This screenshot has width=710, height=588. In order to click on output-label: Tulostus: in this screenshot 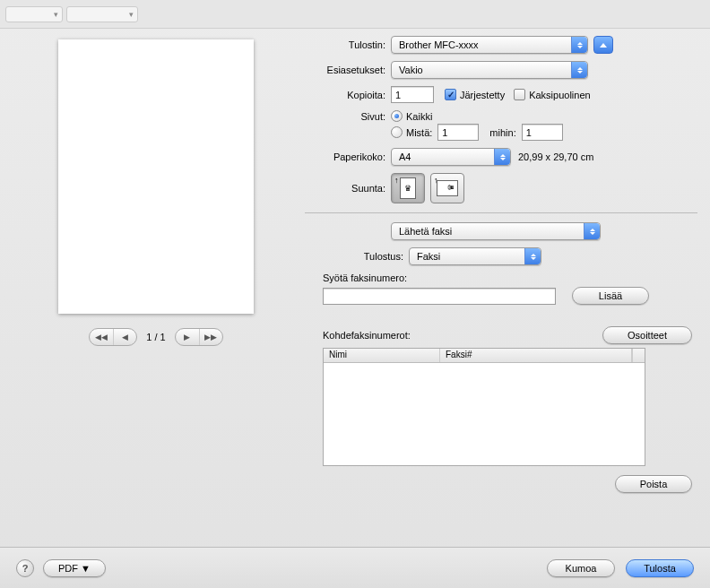, I will do `click(357, 256)`.